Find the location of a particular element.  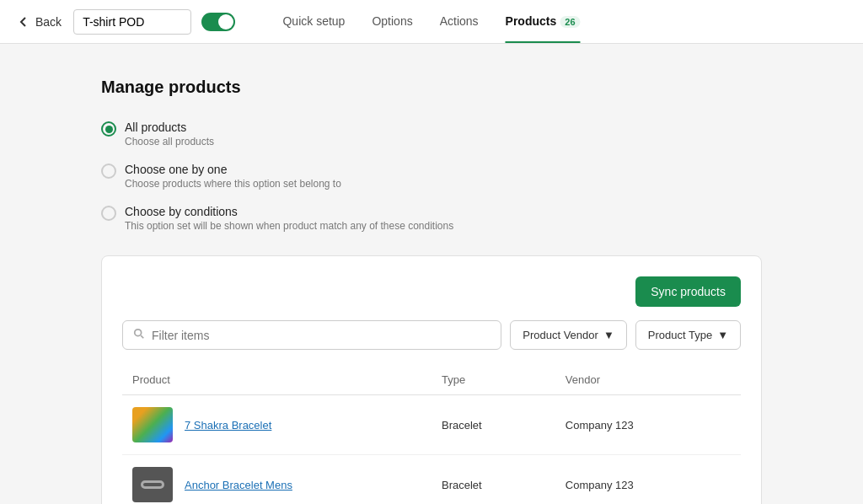

search-box is located at coordinates (312, 335).